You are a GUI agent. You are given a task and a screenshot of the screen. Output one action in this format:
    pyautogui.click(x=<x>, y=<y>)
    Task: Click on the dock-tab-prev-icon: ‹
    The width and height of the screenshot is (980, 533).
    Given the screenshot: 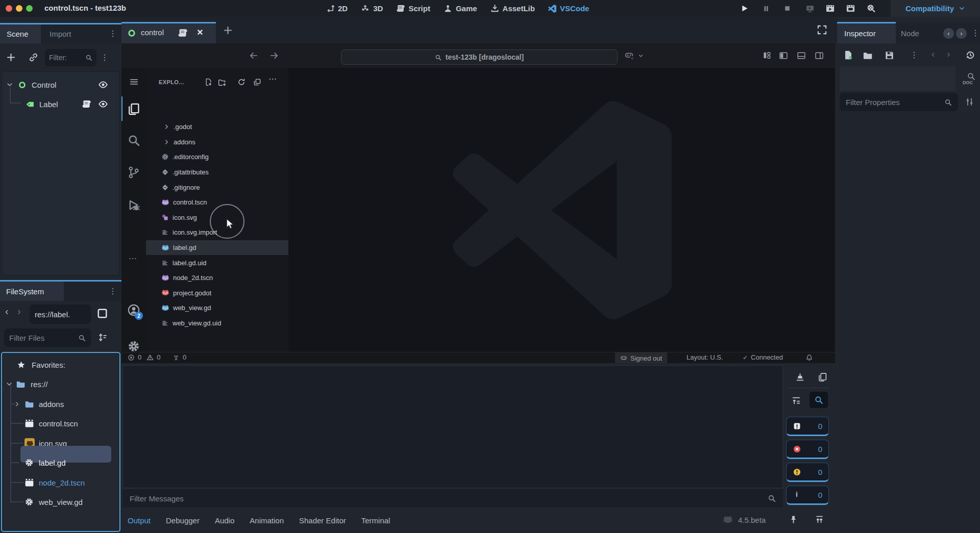 What is the action you would take?
    pyautogui.click(x=948, y=34)
    